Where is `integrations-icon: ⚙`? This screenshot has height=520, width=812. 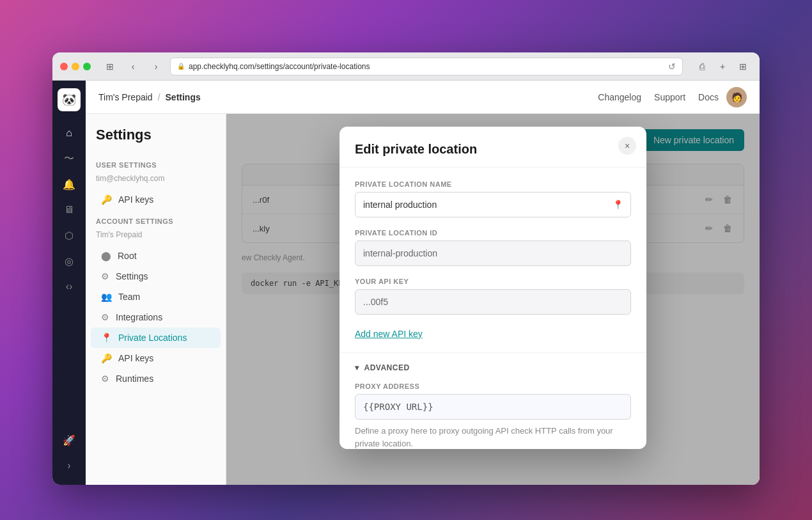 integrations-icon: ⚙ is located at coordinates (105, 317).